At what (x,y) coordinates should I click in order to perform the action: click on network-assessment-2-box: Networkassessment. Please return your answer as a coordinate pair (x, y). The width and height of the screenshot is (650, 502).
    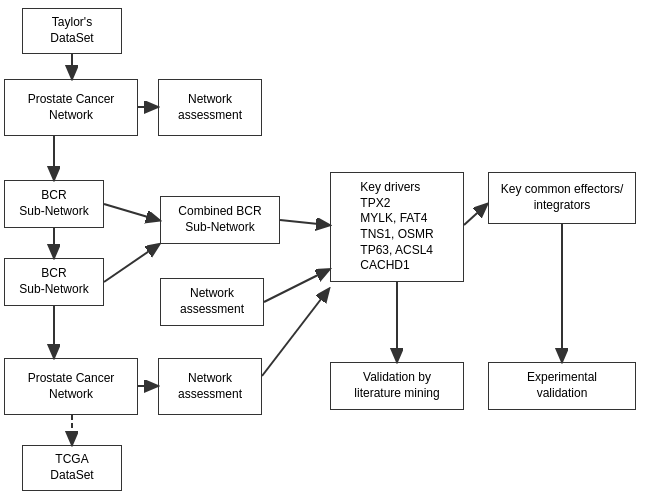
    Looking at the image, I should click on (212, 302).